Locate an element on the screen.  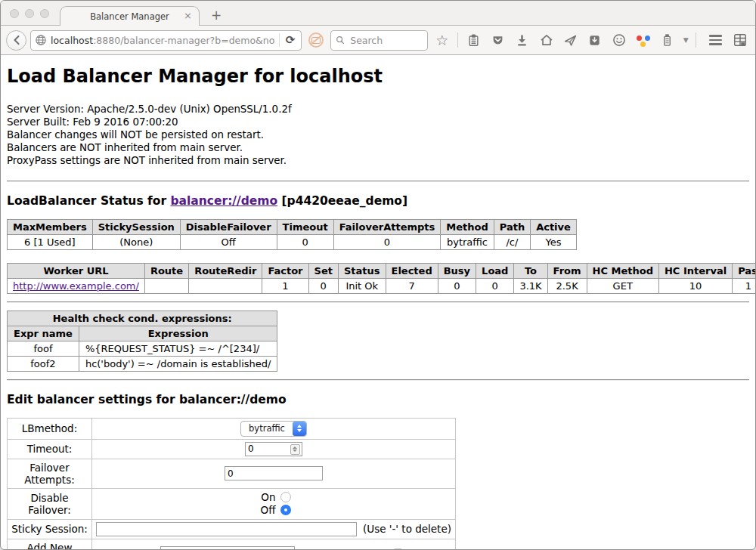
cell-factor: 1 is located at coordinates (286, 286).